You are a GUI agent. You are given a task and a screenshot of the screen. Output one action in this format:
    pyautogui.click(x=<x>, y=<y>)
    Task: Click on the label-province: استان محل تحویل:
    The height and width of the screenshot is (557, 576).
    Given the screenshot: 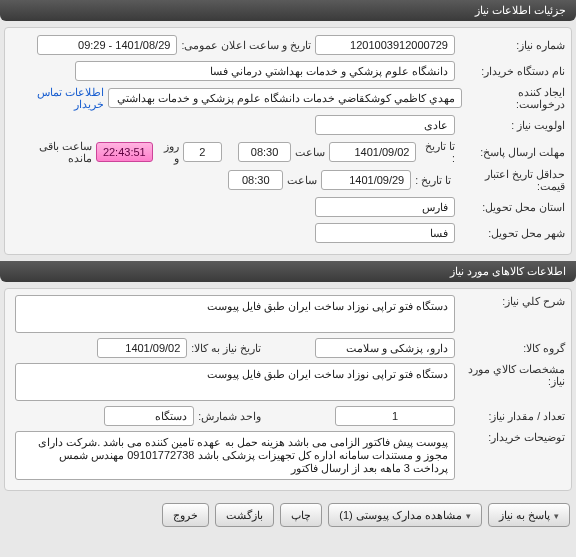 What is the action you would take?
    pyautogui.click(x=510, y=207)
    